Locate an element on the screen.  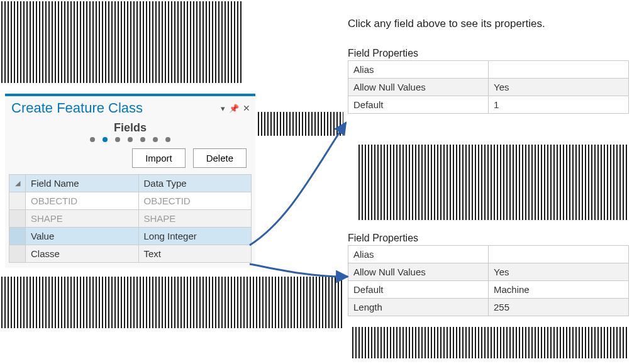
fields-grid-row: ValueLong Integer is located at coordinates (130, 236).